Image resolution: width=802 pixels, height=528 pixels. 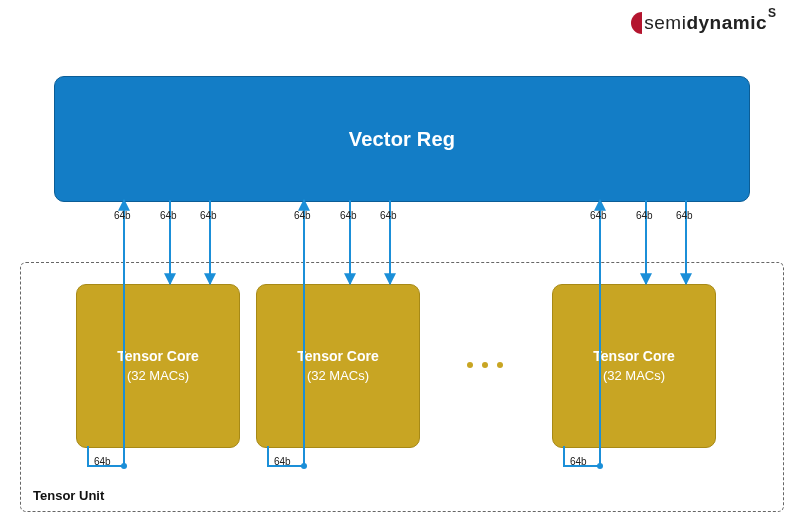 What do you see at coordinates (665, 23) in the screenshot?
I see `brand-semi: semi` at bounding box center [665, 23].